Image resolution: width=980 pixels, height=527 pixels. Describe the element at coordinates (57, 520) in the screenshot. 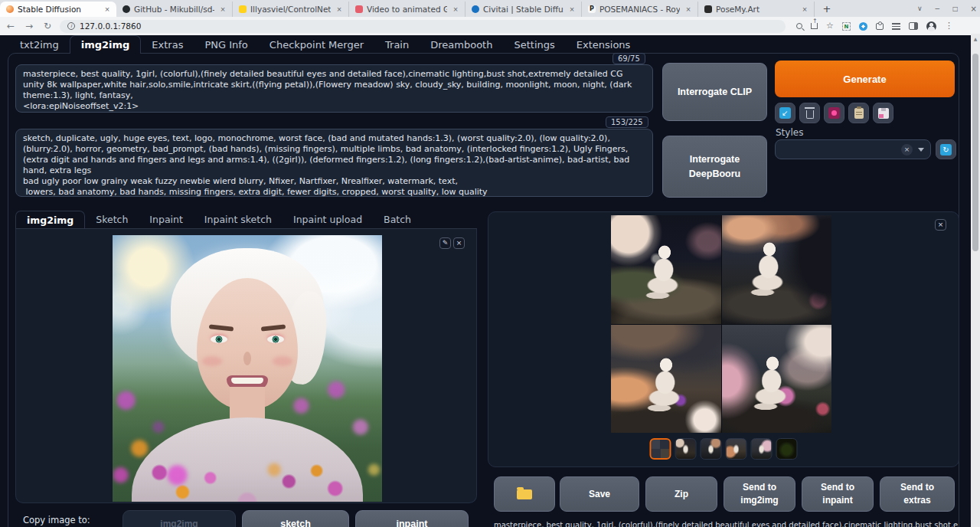

I see `copy-image-to-label: Copy image to:` at that location.